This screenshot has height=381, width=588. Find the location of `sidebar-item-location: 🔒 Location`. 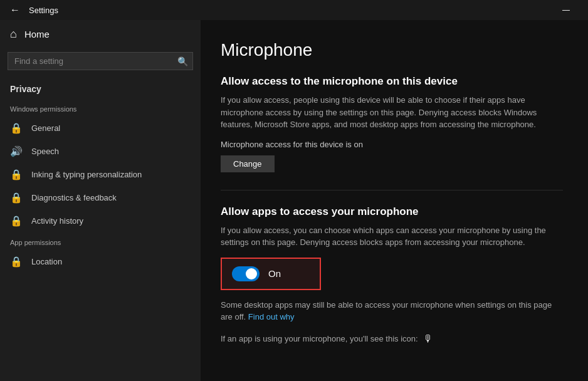

sidebar-item-location: 🔒 Location is located at coordinates (100, 262).